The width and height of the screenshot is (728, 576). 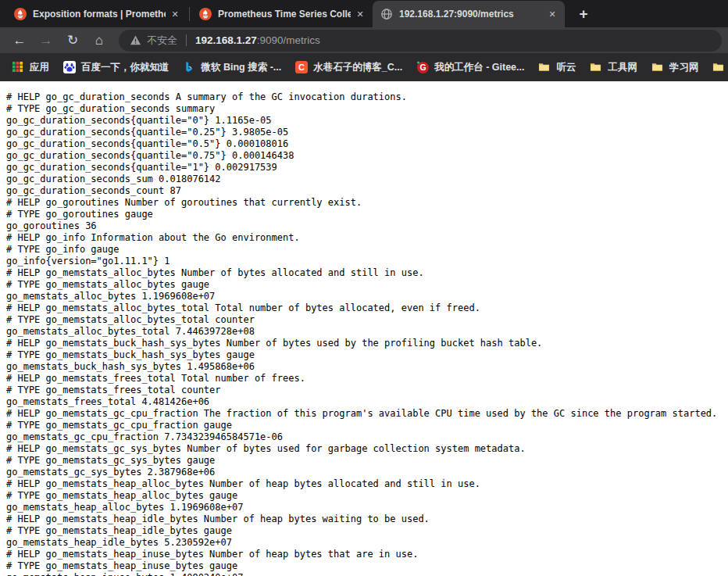 What do you see at coordinates (116, 67) in the screenshot?
I see `bookmark-baidu: 百度一下，你就知道` at bounding box center [116, 67].